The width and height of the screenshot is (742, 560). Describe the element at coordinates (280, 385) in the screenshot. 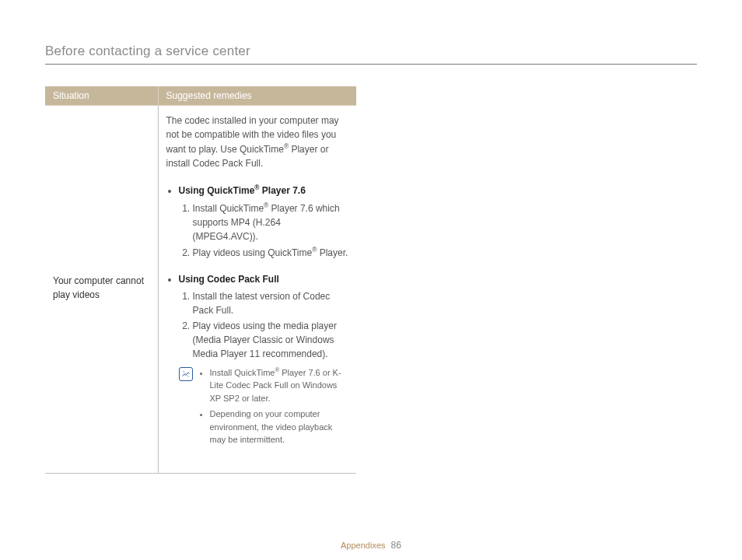

I see `note-item: Install QuickTime® Player 7.6 or K-Lite …` at that location.